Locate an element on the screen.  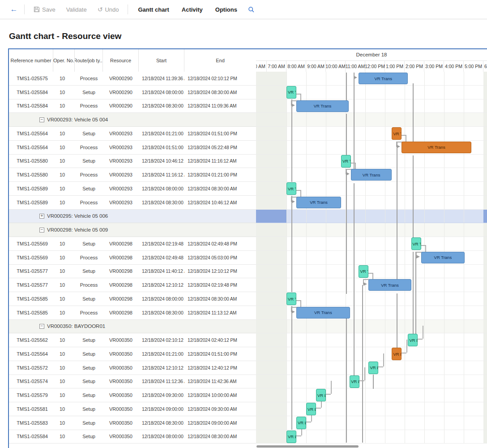
table-row: TMS1-02556410ProcessVR00029312/18/2024 0… is located at coordinates (248, 148).